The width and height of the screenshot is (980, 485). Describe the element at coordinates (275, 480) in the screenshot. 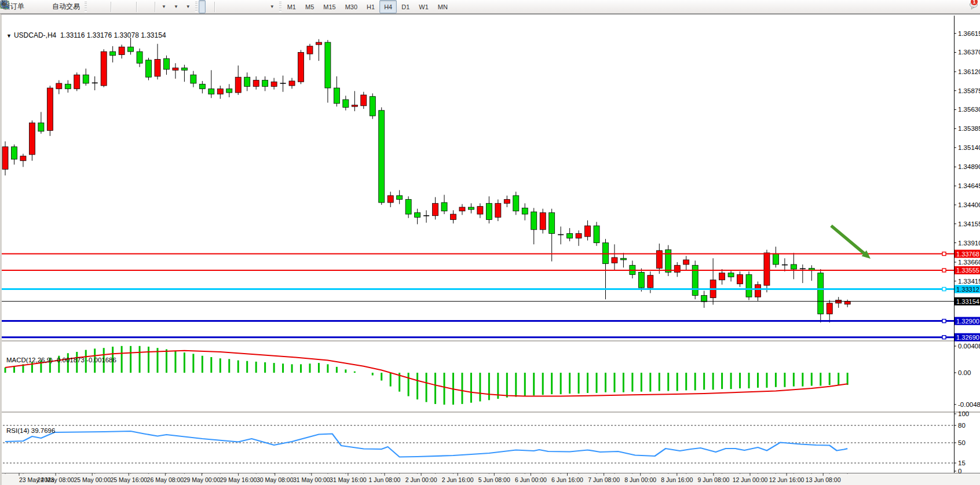

I see `time-tick-label: 30 May 08:00` at that location.